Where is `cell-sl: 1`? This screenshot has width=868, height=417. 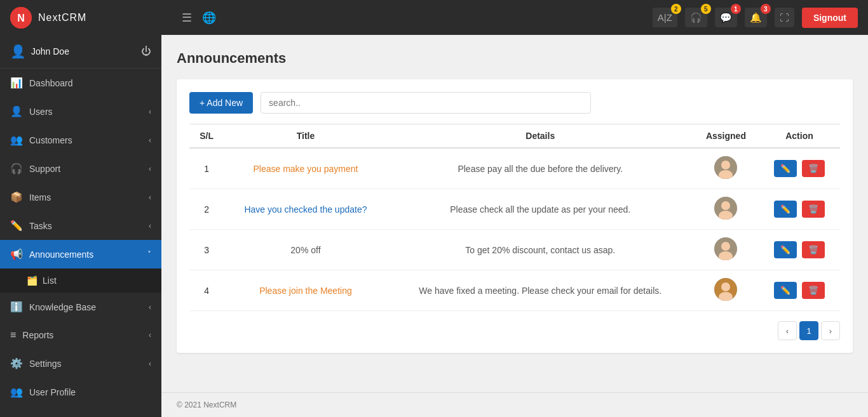
cell-sl: 1 is located at coordinates (207, 169).